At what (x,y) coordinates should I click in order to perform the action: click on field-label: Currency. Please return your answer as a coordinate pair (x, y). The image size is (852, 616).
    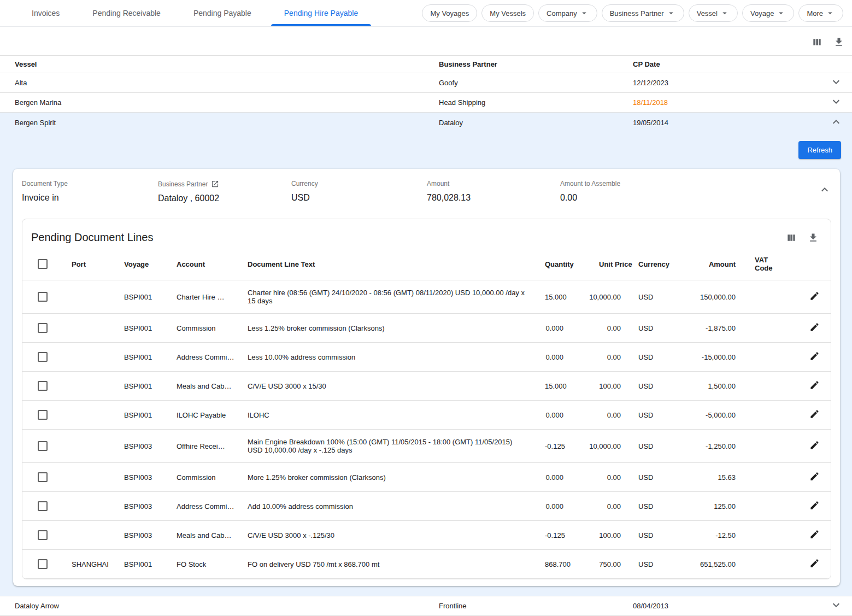
    Looking at the image, I should click on (359, 184).